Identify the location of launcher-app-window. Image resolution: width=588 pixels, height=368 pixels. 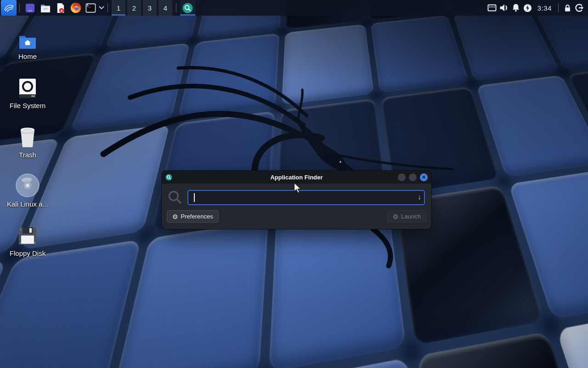
(30, 8).